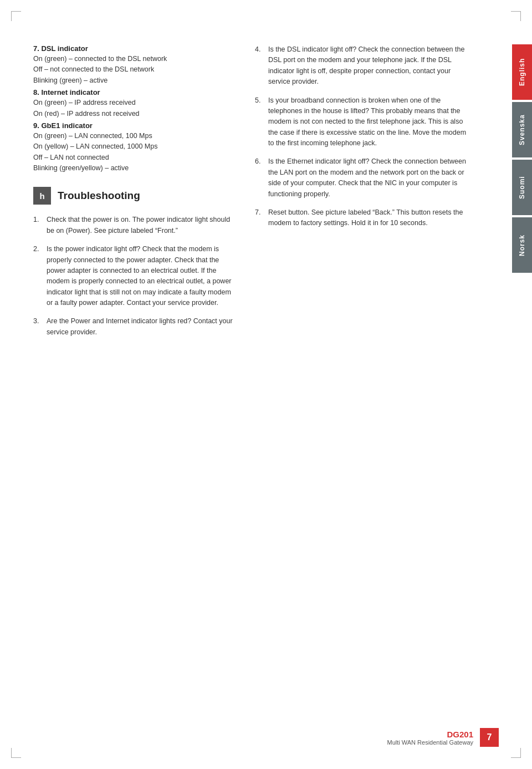 The width and height of the screenshot is (532, 769). What do you see at coordinates (516, 753) in the screenshot?
I see `corner-mark-br` at bounding box center [516, 753].